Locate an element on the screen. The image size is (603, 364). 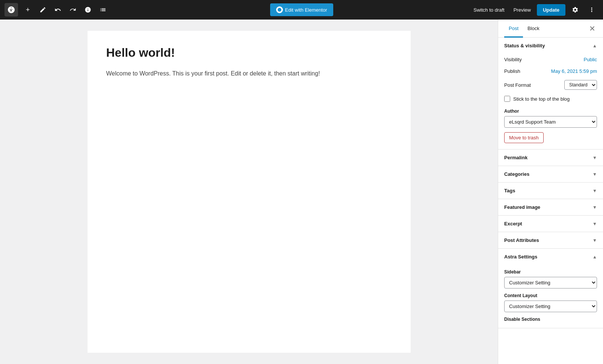
info-icon is located at coordinates (88, 10).